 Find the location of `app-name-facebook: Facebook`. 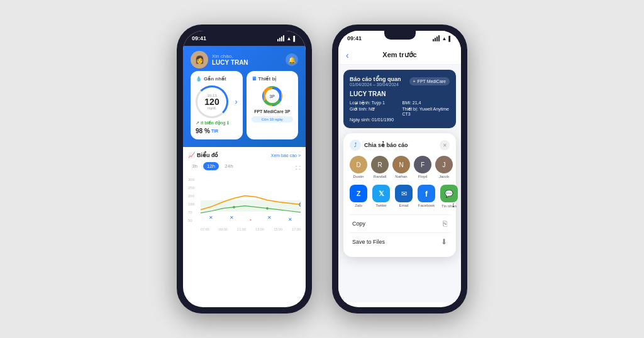

app-name-facebook: Facebook is located at coordinates (426, 205).